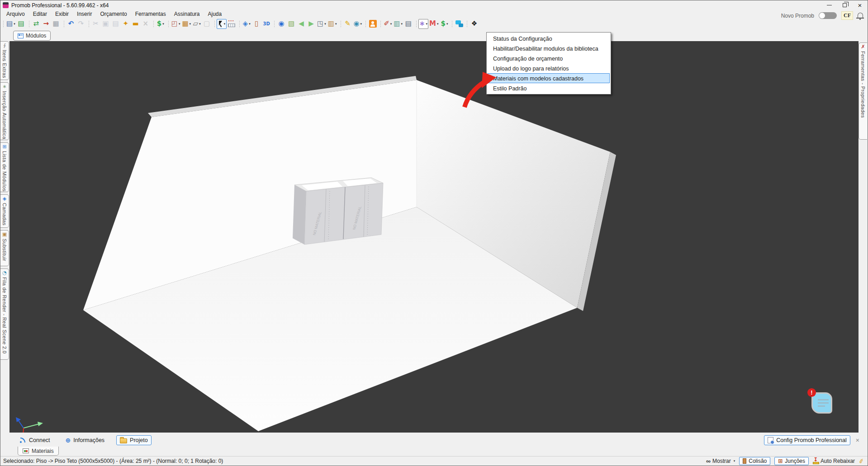 The image size is (868, 466). Describe the element at coordinates (860, 5) in the screenshot. I see `close-button: ×` at that location.